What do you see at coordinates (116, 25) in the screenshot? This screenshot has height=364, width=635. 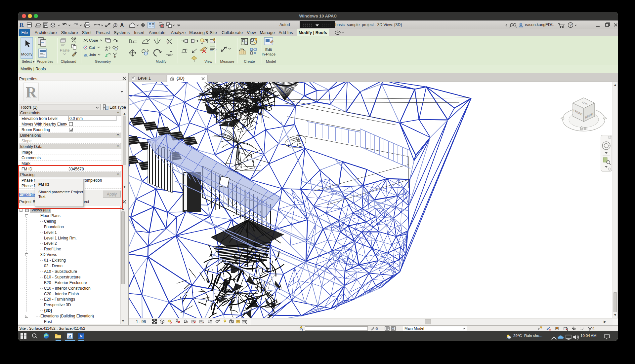 I see `svg-text: 1` at bounding box center [116, 25].